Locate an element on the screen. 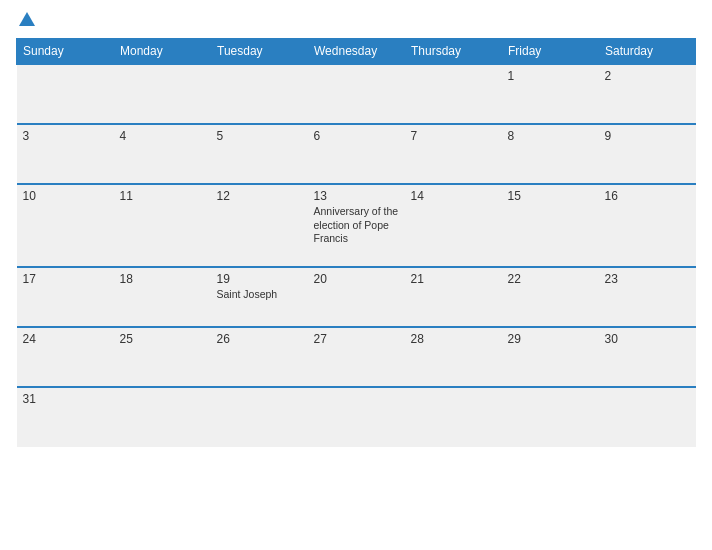 This screenshot has width=712, height=550. calendar-cell: 20 is located at coordinates (356, 297).